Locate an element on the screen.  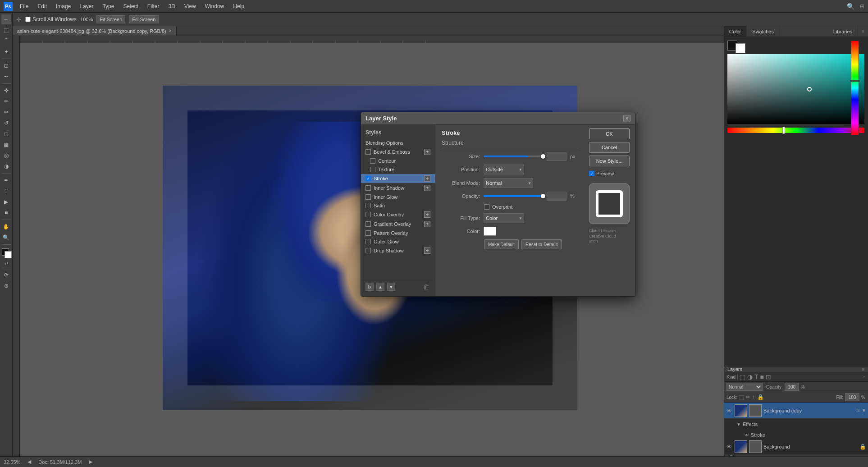
dodge-tool: ◑ is located at coordinates (6, 166).